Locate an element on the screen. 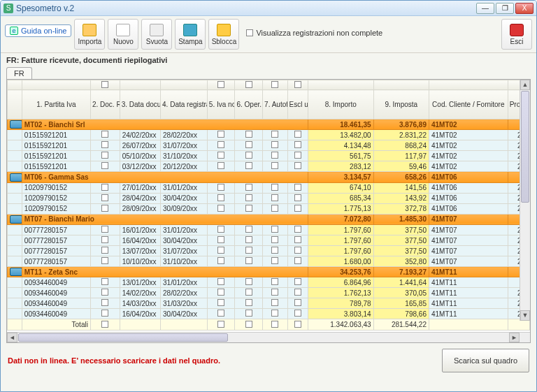  table-row: 0077728015710/10/20xx31/10/20xx1.680,003… is located at coordinates (268, 261).